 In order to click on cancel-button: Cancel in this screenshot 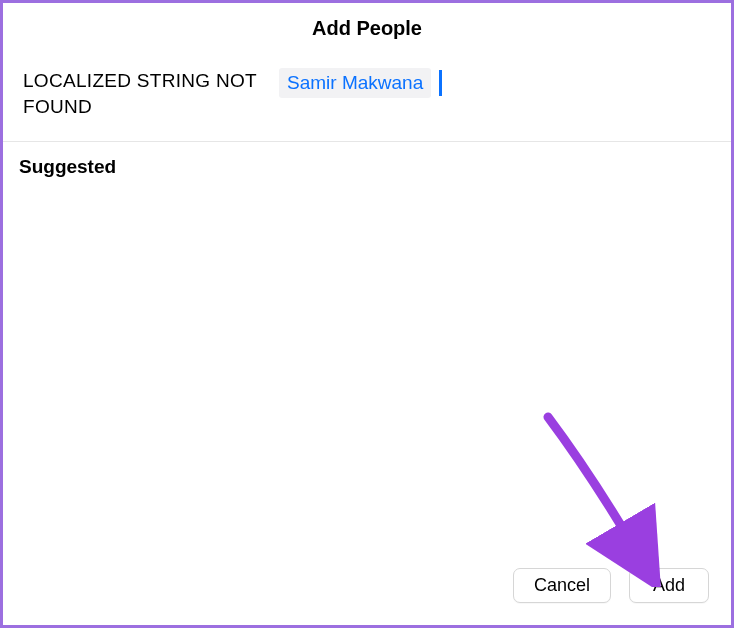, I will do `click(562, 586)`.